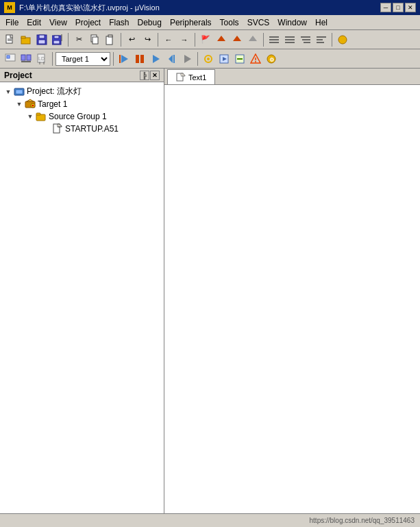 This screenshot has height=527, width=420. I want to click on open-file-button, so click(26, 40).